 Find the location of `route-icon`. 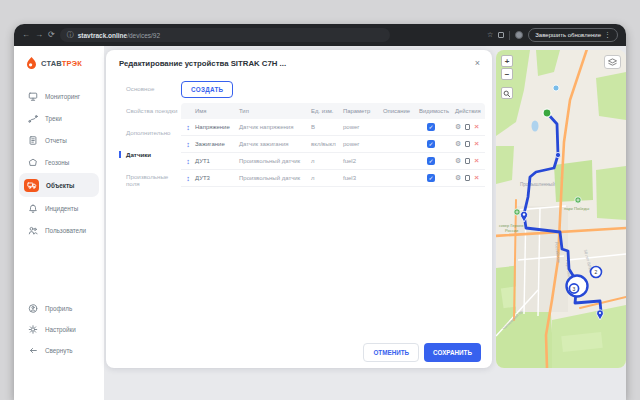

route-icon is located at coordinates (33, 118).